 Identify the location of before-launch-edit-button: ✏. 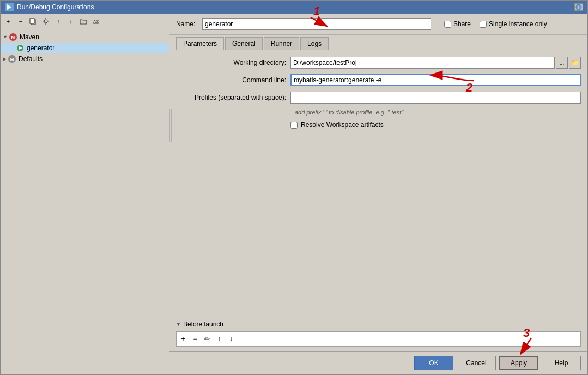
(207, 339).